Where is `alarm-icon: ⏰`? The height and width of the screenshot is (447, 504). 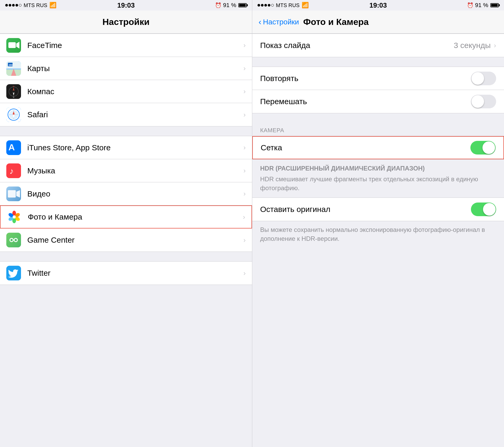
alarm-icon: ⏰ is located at coordinates (218, 5).